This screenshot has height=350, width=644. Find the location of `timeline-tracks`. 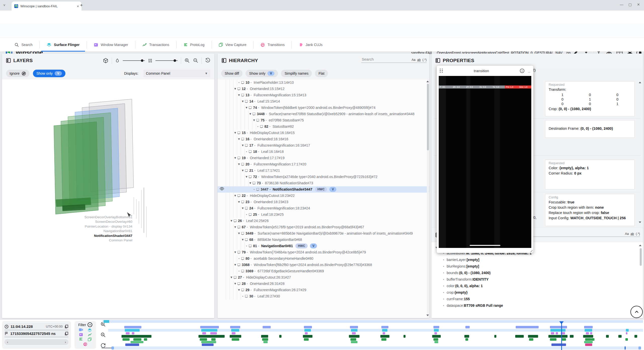

timeline-tracks is located at coordinates (376, 336).